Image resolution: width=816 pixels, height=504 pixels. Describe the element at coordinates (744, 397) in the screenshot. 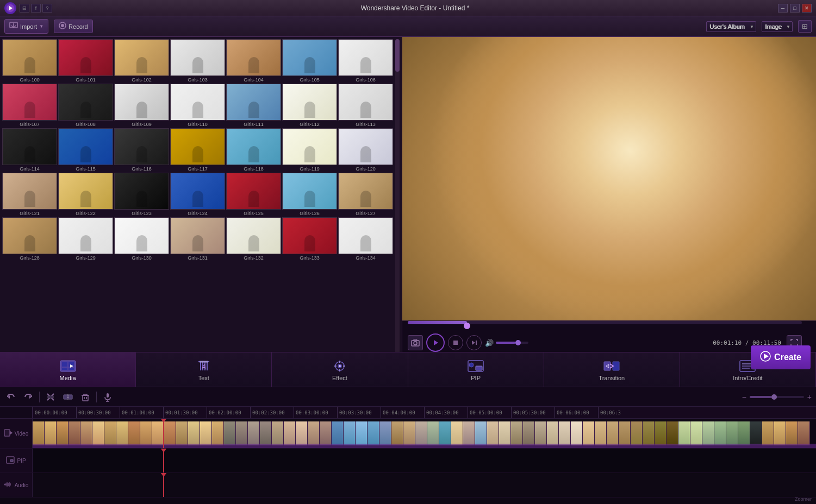

I see `zoom-out-icon: −` at that location.